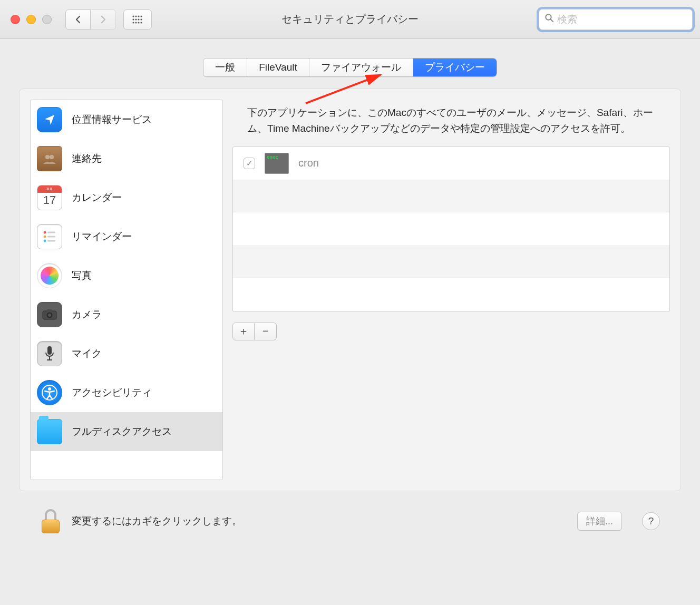 This screenshot has width=700, height=605. What do you see at coordinates (138, 19) in the screenshot?
I see `show-all-button` at bounding box center [138, 19].